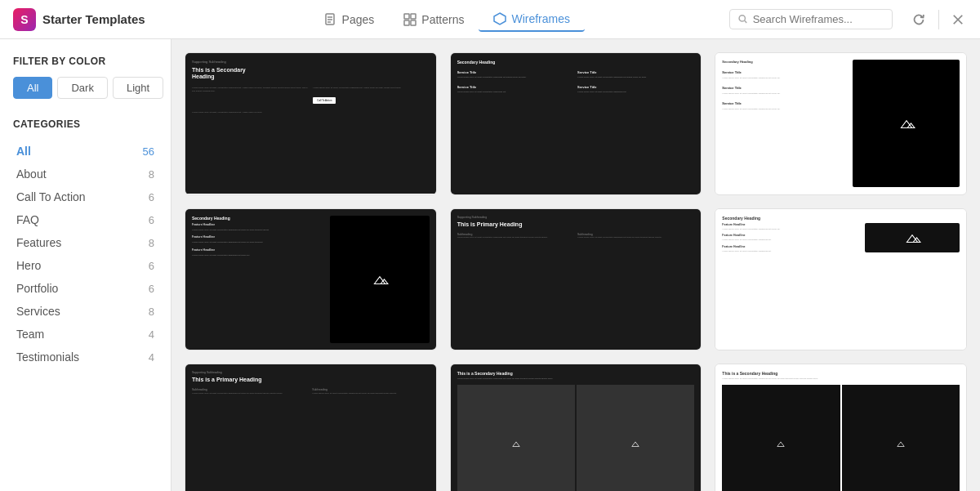  What do you see at coordinates (310, 279) in the screenshot?
I see `template-card-4: Secondary Heading Feature Headline Lorem…` at bounding box center [310, 279].